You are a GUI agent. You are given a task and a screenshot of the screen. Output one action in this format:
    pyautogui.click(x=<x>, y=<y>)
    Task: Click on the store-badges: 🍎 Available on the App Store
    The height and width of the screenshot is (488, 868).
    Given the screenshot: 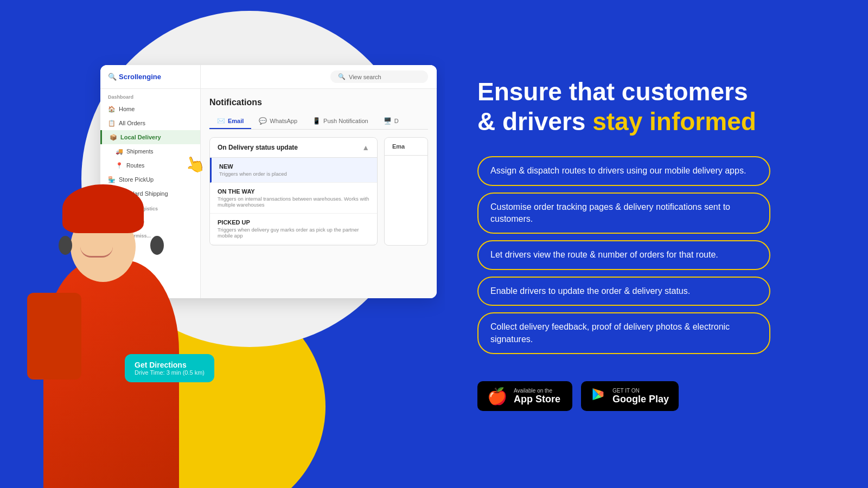 What is the action you would take?
    pyautogui.click(x=651, y=396)
    